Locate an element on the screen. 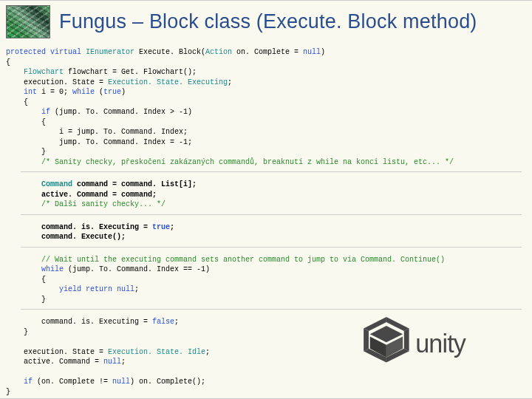 This screenshot has height=399, width=532. brace-loop-open: { is located at coordinates (17, 102).